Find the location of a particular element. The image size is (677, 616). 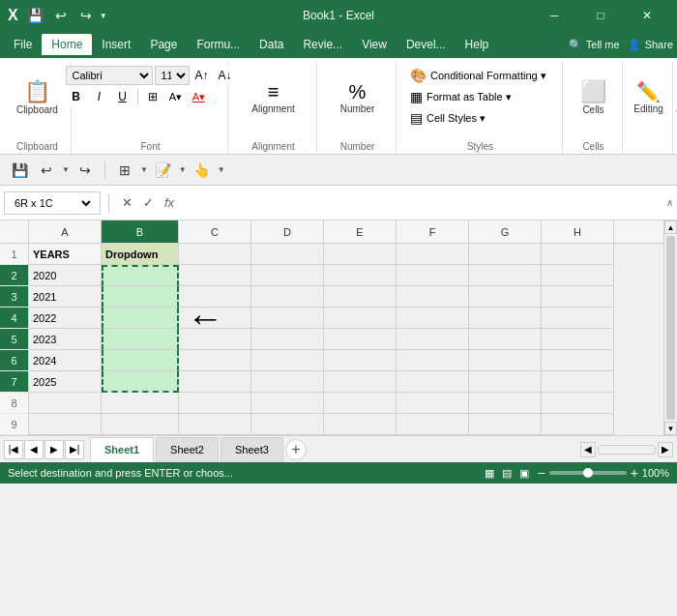

font-size-select: 11 is located at coordinates (172, 75).